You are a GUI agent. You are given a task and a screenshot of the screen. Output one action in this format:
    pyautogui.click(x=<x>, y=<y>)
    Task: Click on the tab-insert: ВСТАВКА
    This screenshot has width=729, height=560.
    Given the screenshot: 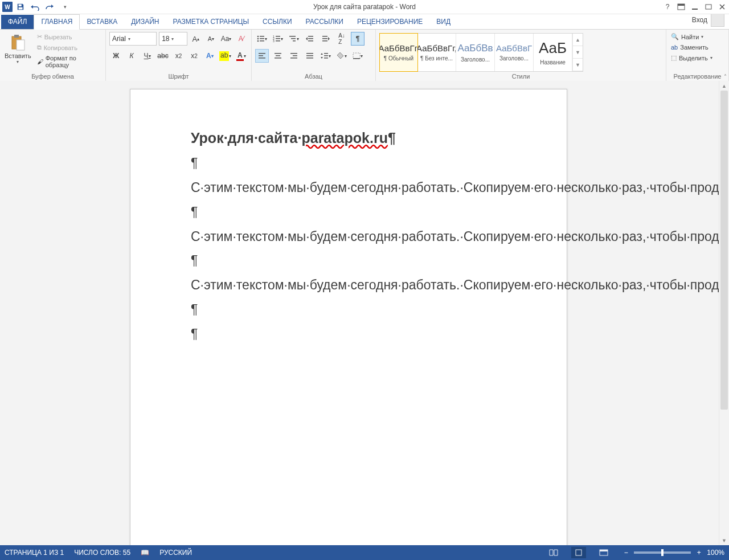 What is the action you would take?
    pyautogui.click(x=102, y=22)
    